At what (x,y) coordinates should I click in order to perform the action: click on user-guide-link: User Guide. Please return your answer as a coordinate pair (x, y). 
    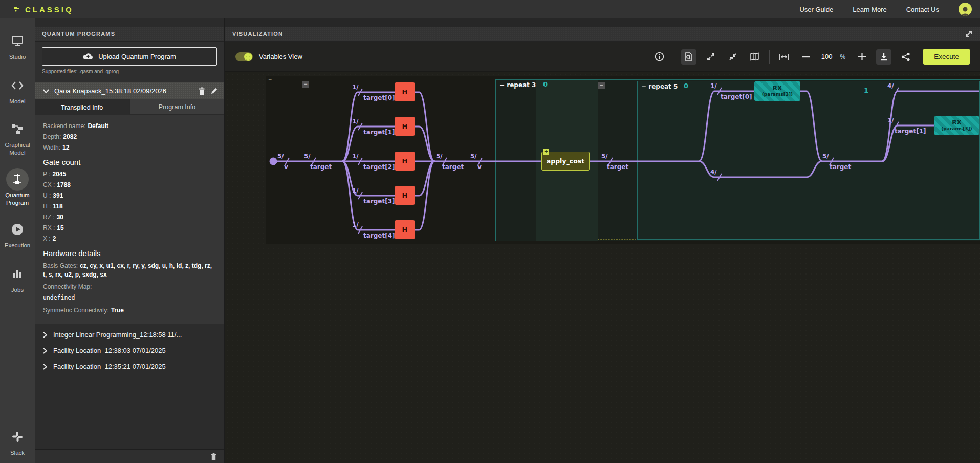
    Looking at the image, I should click on (816, 9).